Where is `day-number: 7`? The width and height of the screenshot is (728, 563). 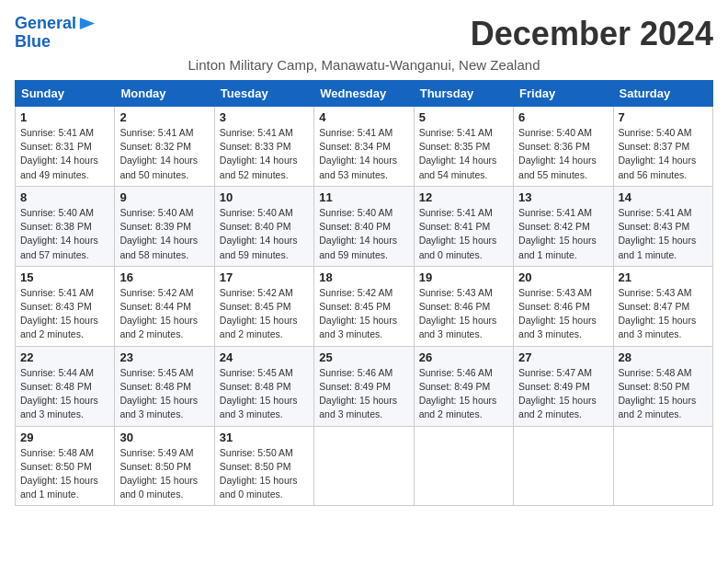 day-number: 7 is located at coordinates (664, 118).